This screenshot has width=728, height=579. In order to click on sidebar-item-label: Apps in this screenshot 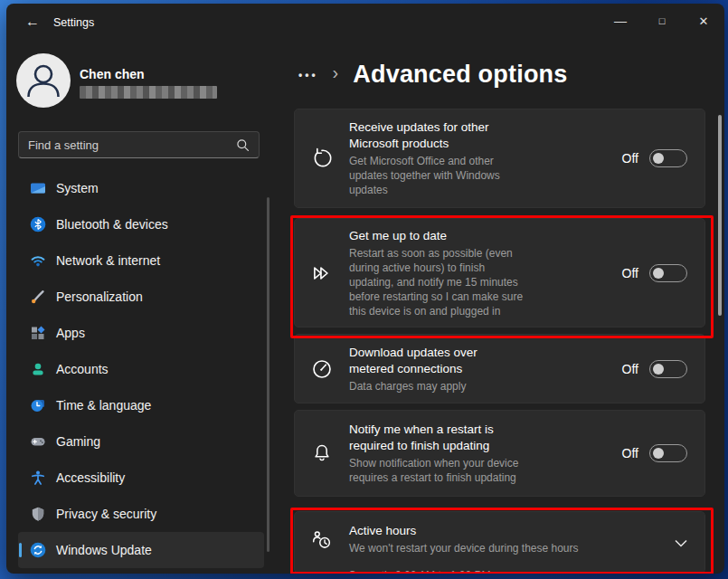, I will do `click(71, 333)`.